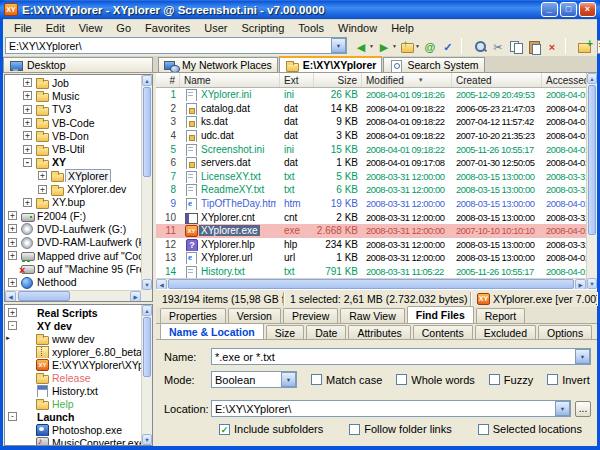 The width and height of the screenshot is (600, 450). Describe the element at coordinates (371, 177) in the screenshot. I see `LicenseXY.txt: 7 LicenseXY.txt txt 5 KB 2008-03-31 12:0…` at that location.